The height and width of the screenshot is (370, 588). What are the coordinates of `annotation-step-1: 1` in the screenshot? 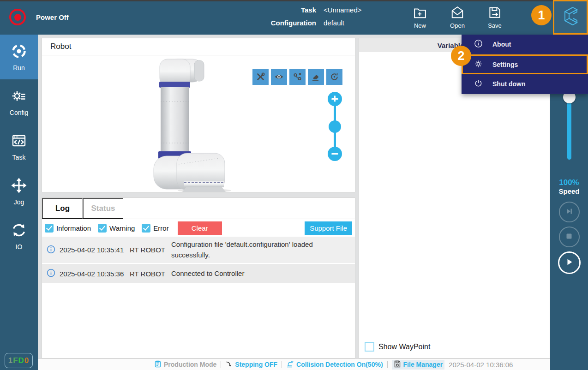 It's located at (541, 15).